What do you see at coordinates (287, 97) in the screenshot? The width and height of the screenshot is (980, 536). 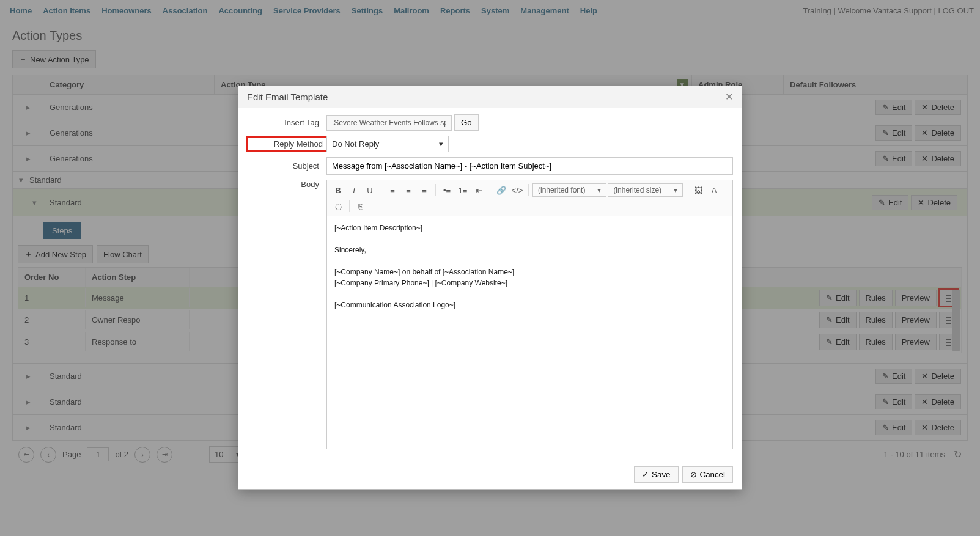 I see `modal-title: Edit Email Template` at bounding box center [287, 97].